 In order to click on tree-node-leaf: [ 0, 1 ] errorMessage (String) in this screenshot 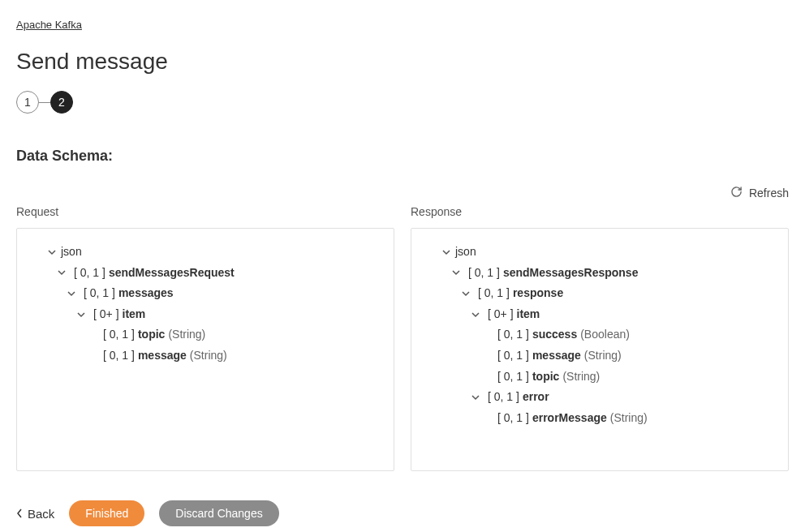, I will do `click(600, 418)`.